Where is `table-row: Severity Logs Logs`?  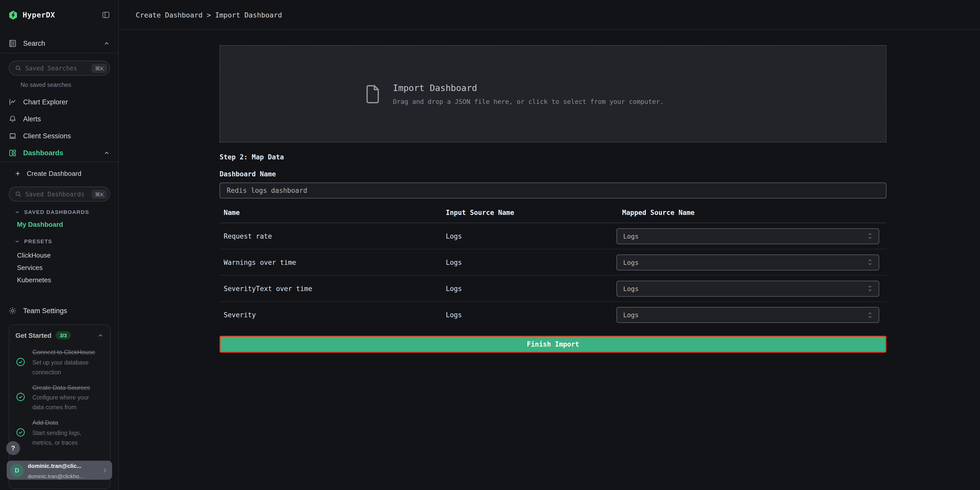 table-row: Severity Logs Logs is located at coordinates (553, 315).